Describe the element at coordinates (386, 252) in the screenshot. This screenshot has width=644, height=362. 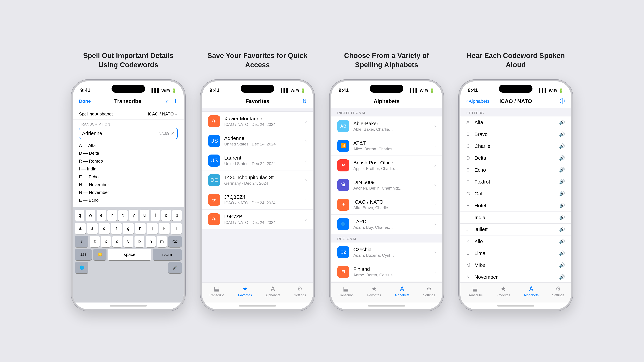
I see `alpha-item: CZCzechiaAdam, Božena, Cyril…›` at that location.